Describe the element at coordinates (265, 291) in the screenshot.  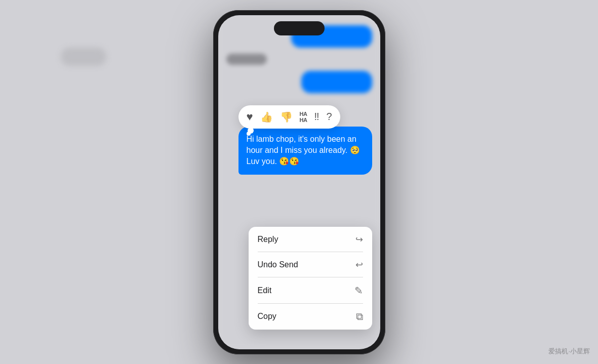
I see `edit-label: Edit` at that location.